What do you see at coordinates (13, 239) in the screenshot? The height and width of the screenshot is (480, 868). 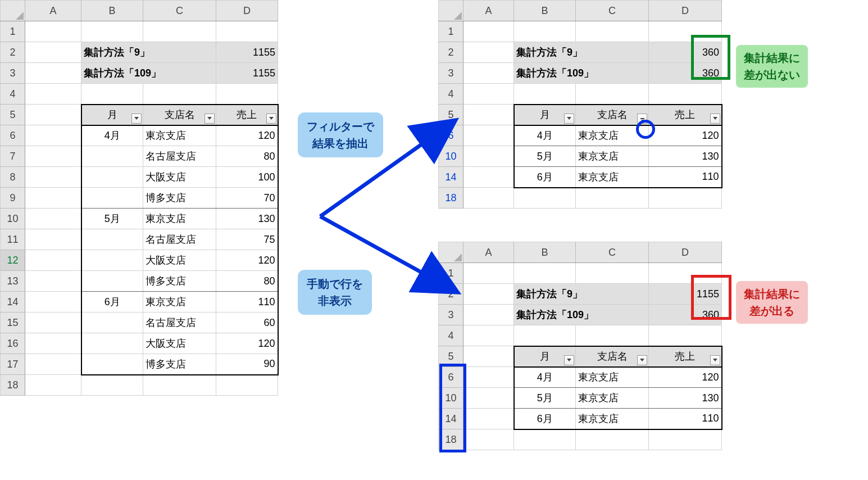 I see `row-header: 11` at bounding box center [13, 239].